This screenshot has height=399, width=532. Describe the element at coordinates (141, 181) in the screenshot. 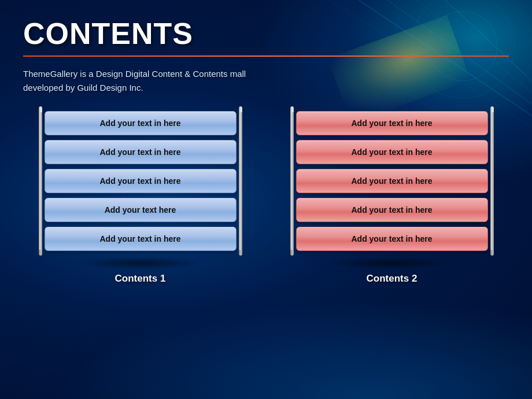

I see `bar-1-3: Add your text in here` at that location.